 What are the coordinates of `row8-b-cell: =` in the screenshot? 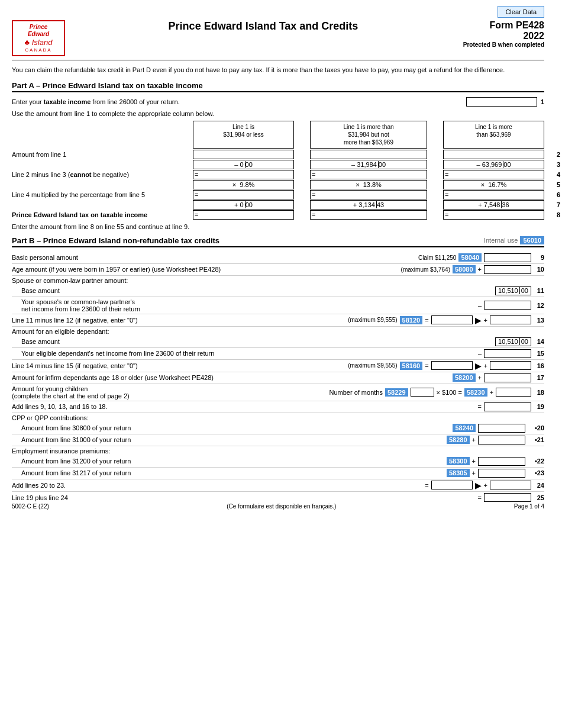 It's located at (369, 215).